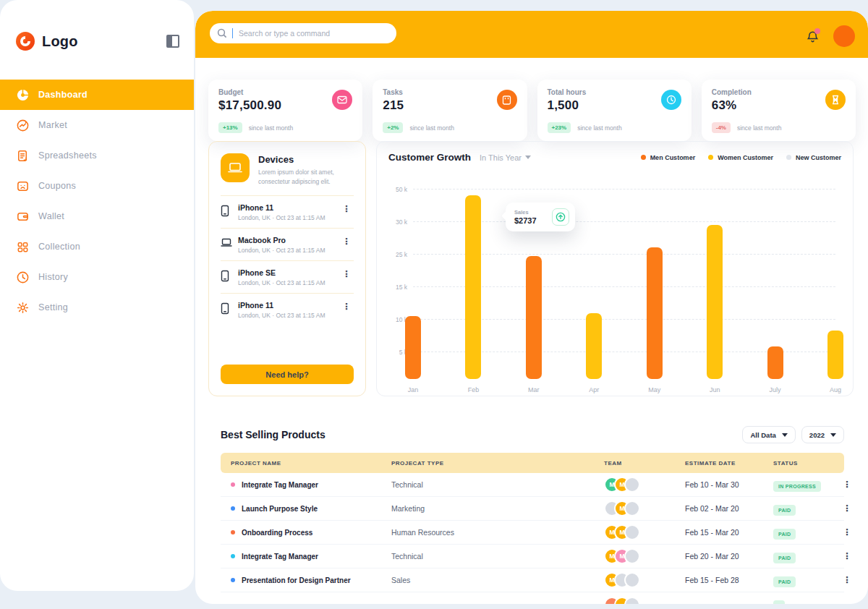  What do you see at coordinates (303, 33) in the screenshot?
I see `search-bar` at bounding box center [303, 33].